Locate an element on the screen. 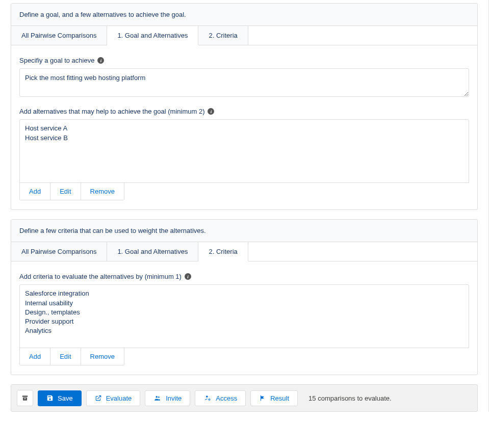 The image size is (489, 448). archive-button is located at coordinates (25, 398).